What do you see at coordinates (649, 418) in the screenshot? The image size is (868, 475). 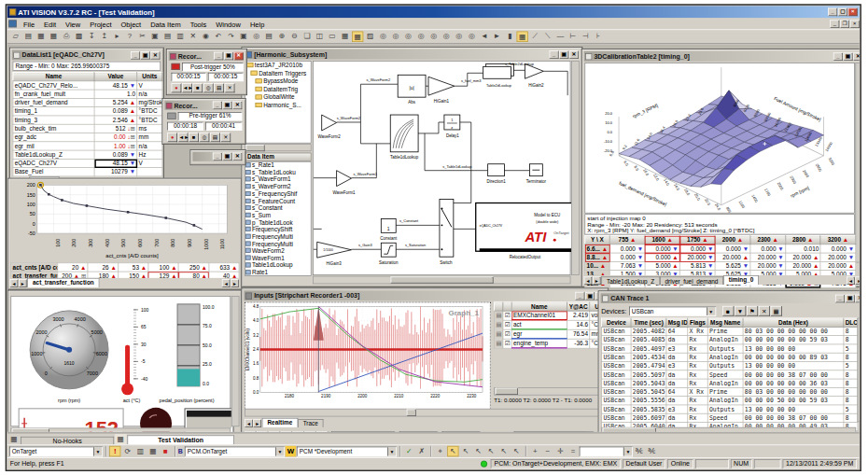 I see `cell: 2005.6097` at bounding box center [649, 418].